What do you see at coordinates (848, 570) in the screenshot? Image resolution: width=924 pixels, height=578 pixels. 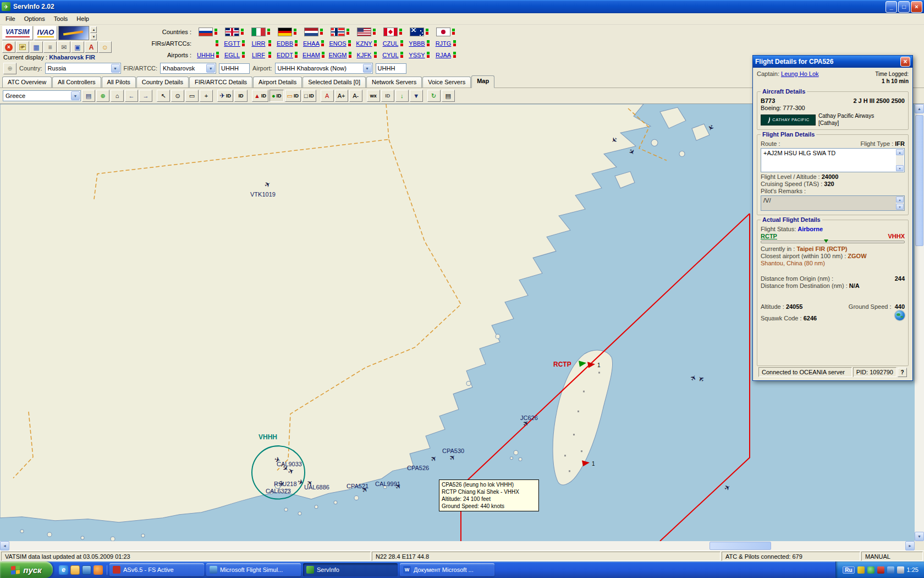 I see `language-indicator: Ru` at bounding box center [848, 570].